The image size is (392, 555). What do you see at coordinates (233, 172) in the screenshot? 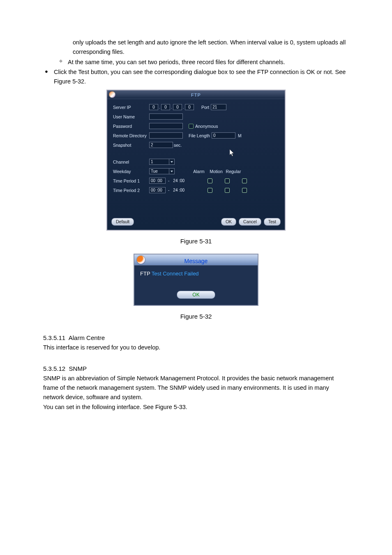
I see `col-regular: Regular` at bounding box center [233, 172].